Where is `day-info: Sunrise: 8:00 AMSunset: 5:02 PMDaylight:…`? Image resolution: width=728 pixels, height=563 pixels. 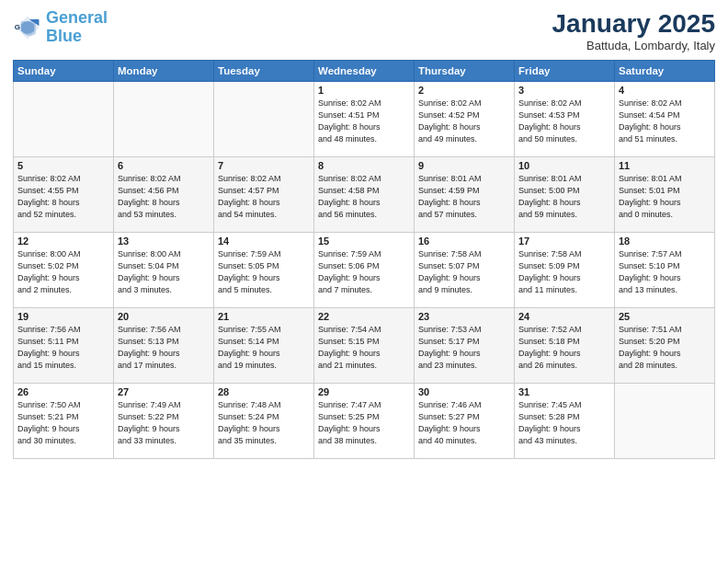
day-info: Sunrise: 8:00 AMSunset: 5:02 PMDaylight:… is located at coordinates (63, 272).